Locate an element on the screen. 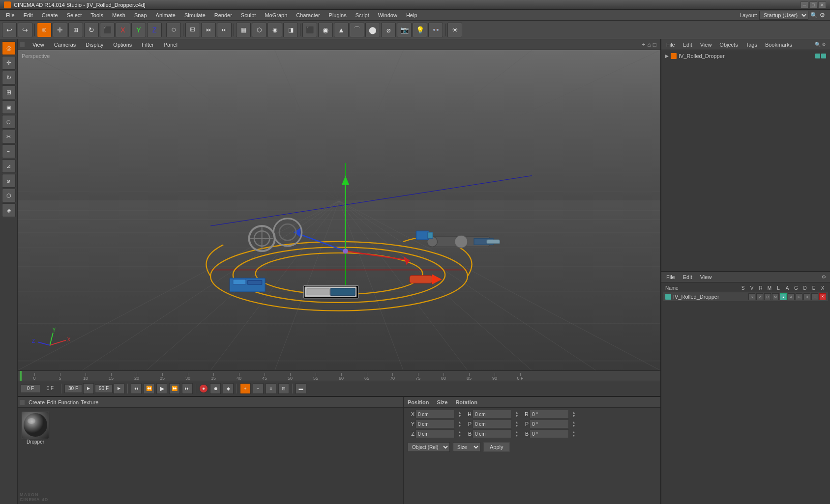  obj-expand-arrow: ▶ is located at coordinates (667, 56).